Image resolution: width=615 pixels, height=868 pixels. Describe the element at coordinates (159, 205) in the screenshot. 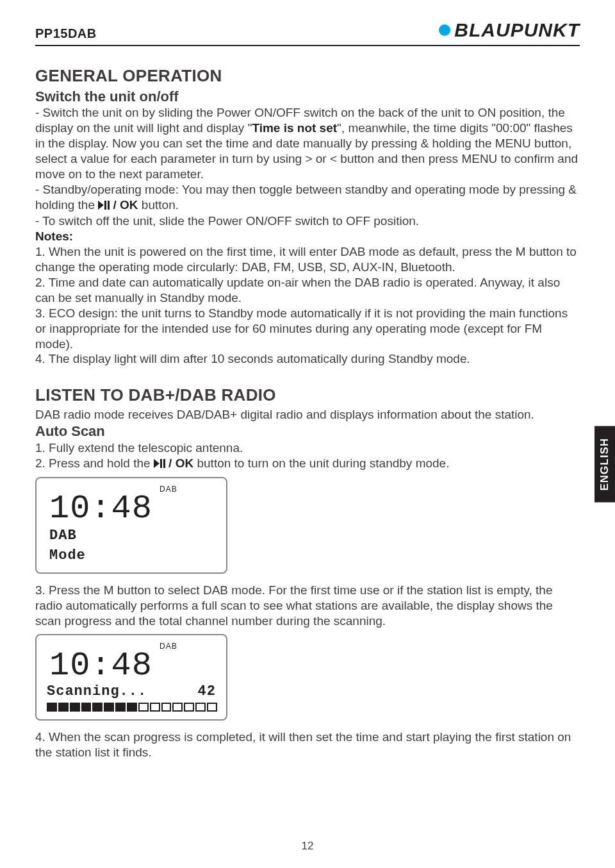

I see `text: button.` at that location.